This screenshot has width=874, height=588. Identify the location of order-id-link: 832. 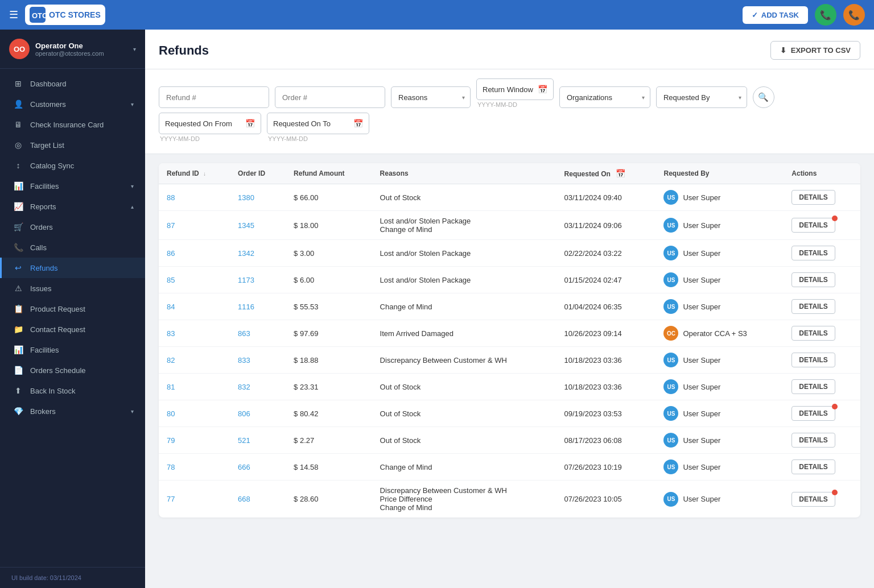
(244, 387).